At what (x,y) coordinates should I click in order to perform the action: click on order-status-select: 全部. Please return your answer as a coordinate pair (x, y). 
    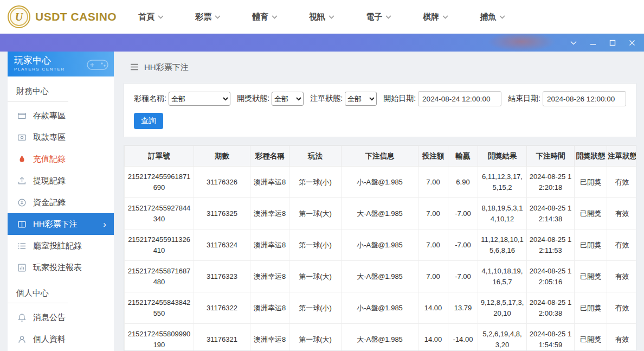
    Looking at the image, I should click on (361, 99).